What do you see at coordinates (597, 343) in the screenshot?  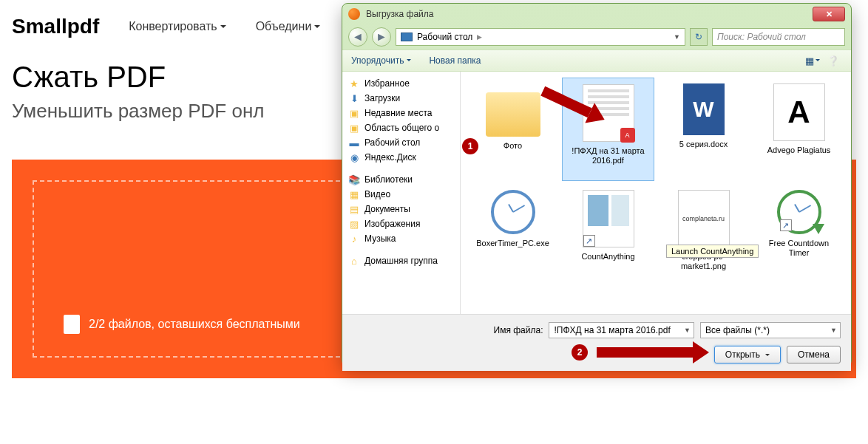 I see `dialog-bottom: Имя файла: !ПФХД на 31 марта 2016.pdf▼ В…` at bounding box center [597, 343].